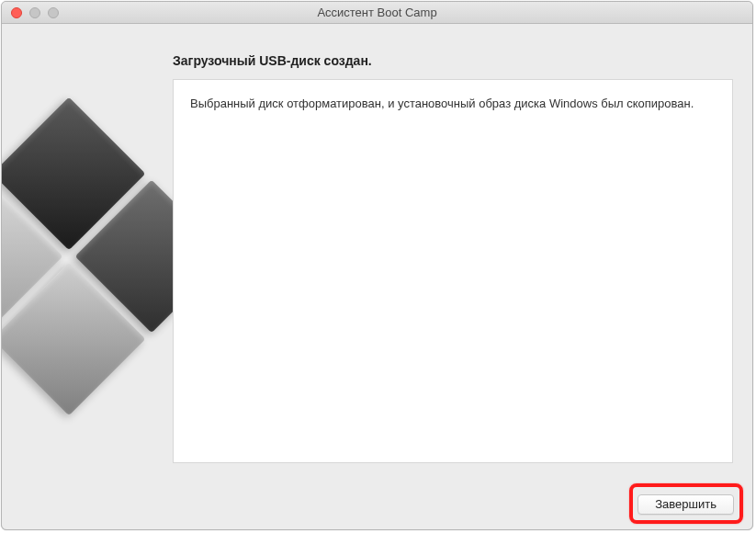 The image size is (756, 533). Describe the element at coordinates (17, 13) in the screenshot. I see `close-icon` at that location.